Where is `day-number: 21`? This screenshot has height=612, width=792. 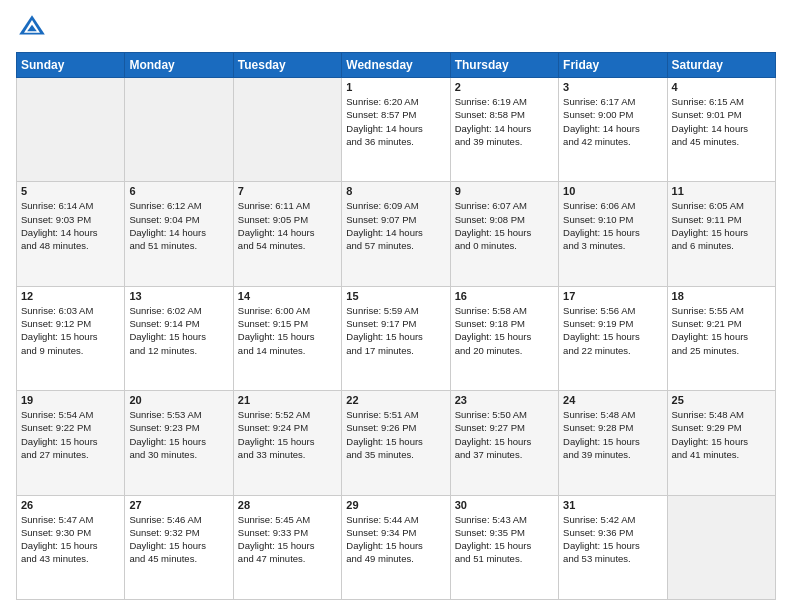 day-number: 21 is located at coordinates (288, 400).